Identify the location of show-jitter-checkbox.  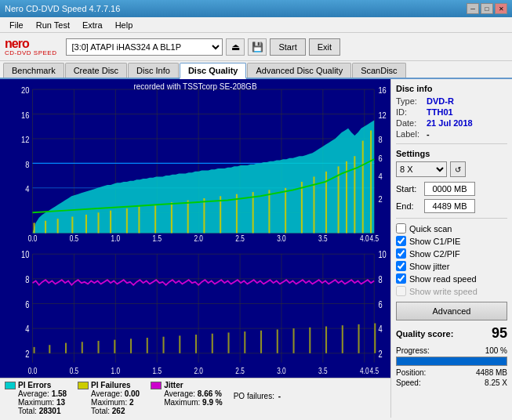
(401, 266).